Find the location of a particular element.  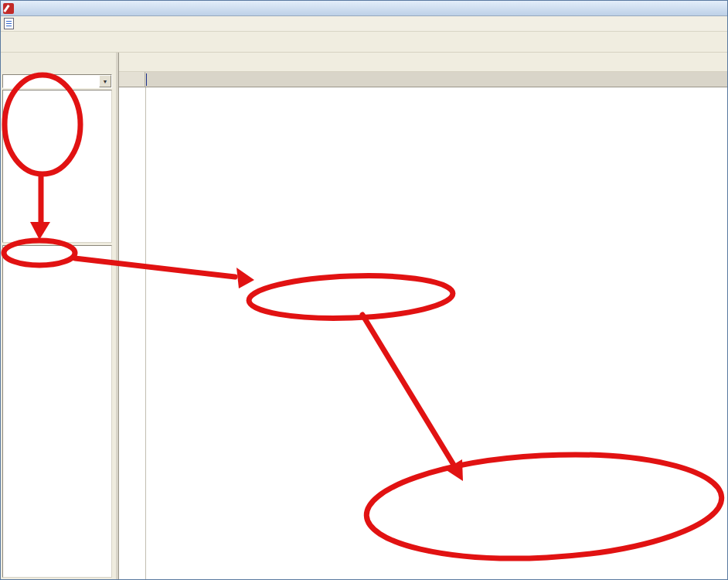

document-menu-icon is located at coordinates (9, 23).